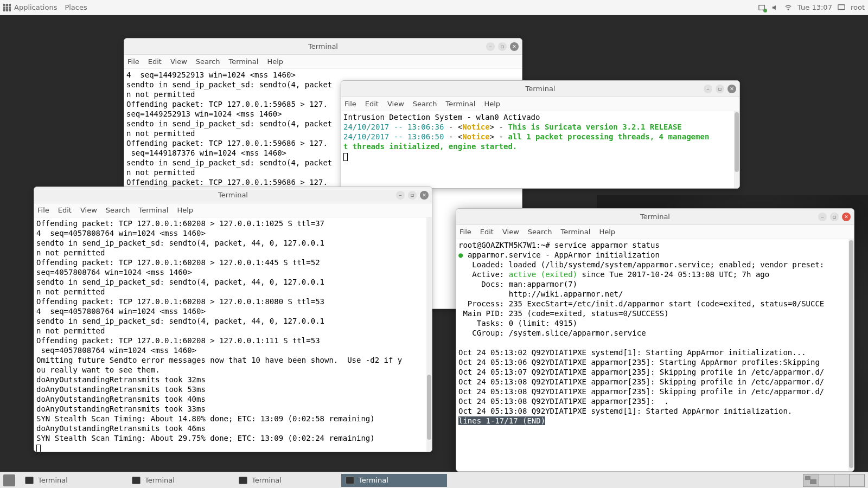  I want to click on bottom-panel: Terminal Terminal Terminal Terminal, so click(434, 480).